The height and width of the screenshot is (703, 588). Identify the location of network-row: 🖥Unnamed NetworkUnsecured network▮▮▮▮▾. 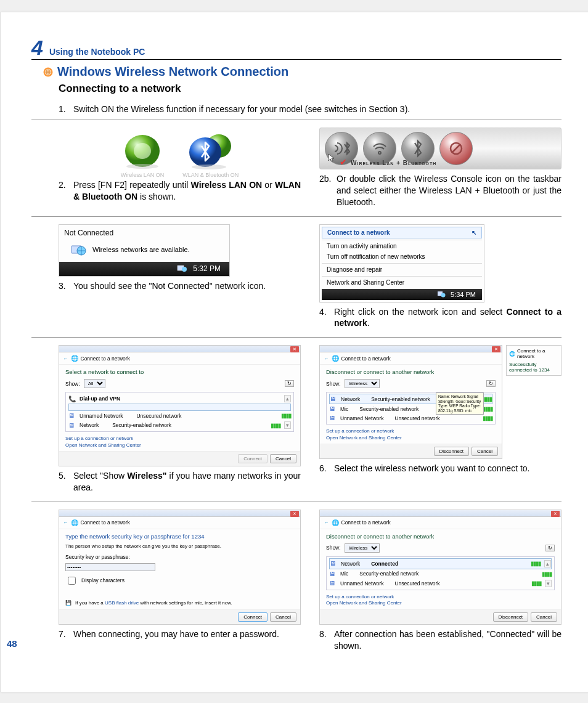
(440, 583).